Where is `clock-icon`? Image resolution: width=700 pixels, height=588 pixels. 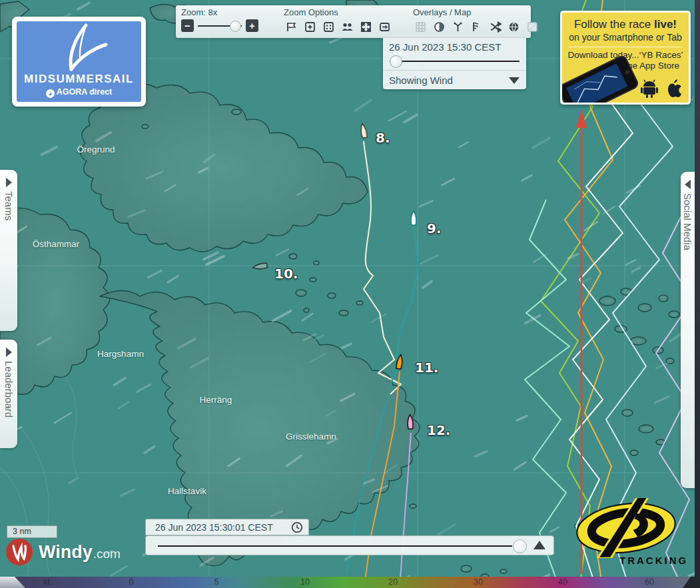 clock-icon is located at coordinates (297, 527).